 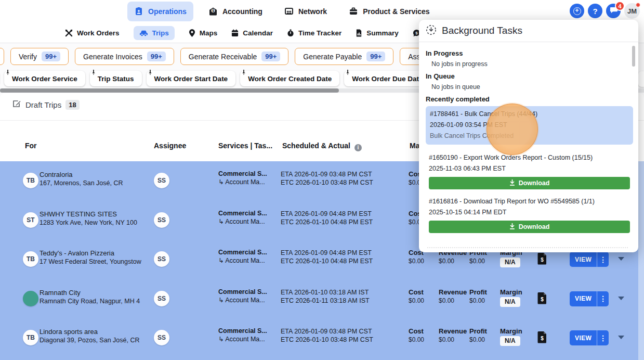 What do you see at coordinates (116, 79) in the screenshot?
I see `filter-chip-trip-status: Trip Status` at bounding box center [116, 79].